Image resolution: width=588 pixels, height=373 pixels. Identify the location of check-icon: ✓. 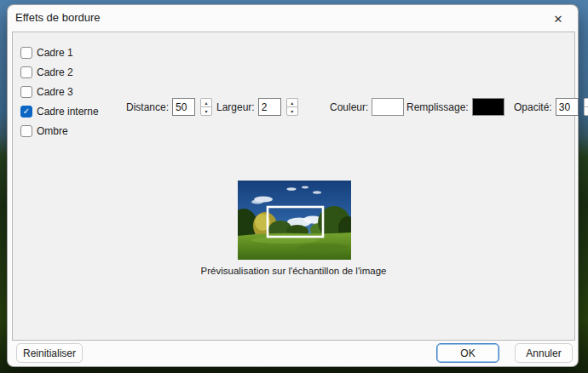
(26, 112).